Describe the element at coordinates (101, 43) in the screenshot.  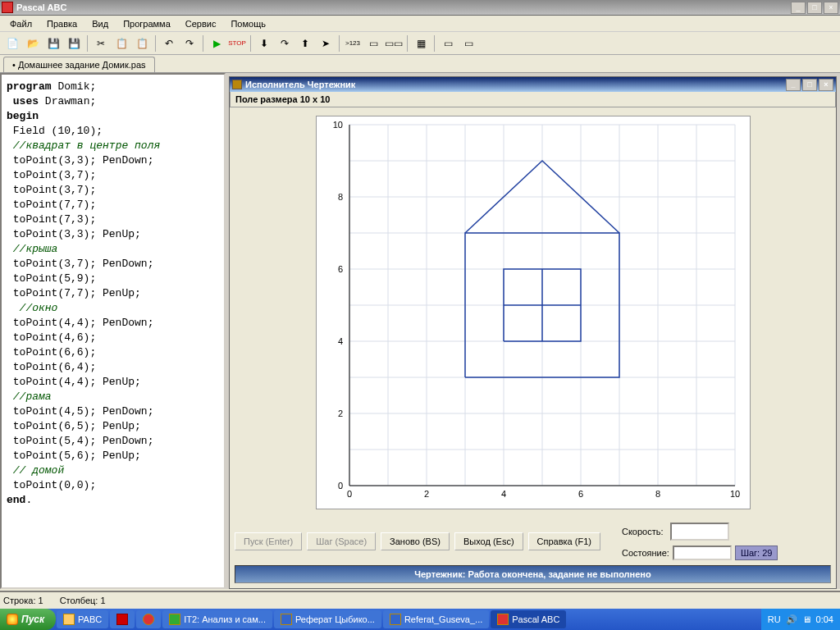
I see `cut-icon: ✂` at that location.